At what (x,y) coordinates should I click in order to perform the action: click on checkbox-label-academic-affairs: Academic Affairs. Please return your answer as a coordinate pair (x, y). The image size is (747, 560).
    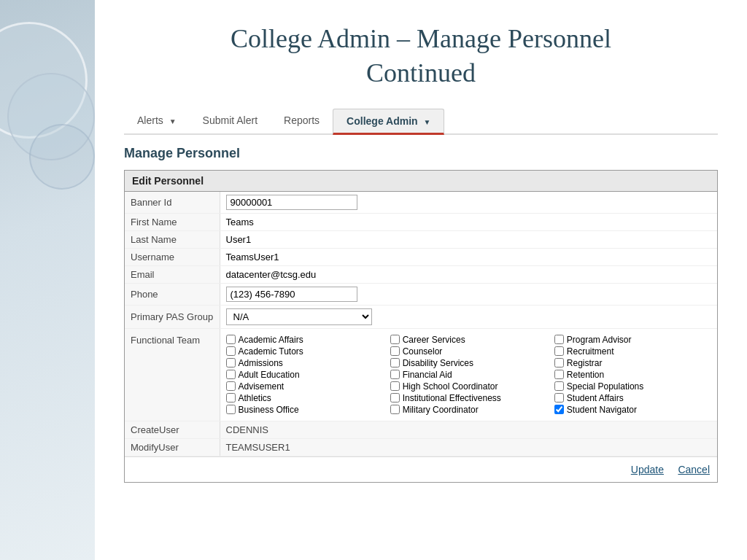
    Looking at the image, I should click on (271, 340).